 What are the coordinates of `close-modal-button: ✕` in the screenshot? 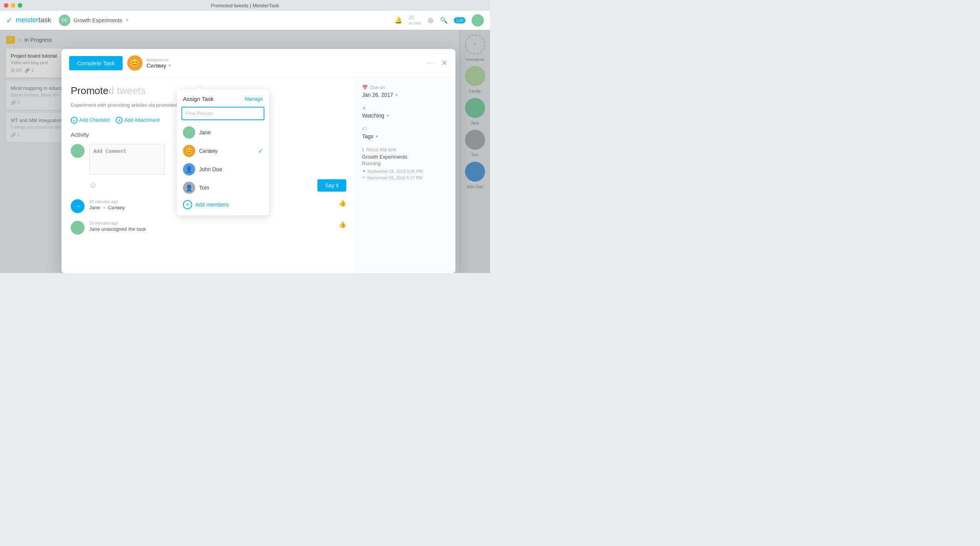 It's located at (444, 63).